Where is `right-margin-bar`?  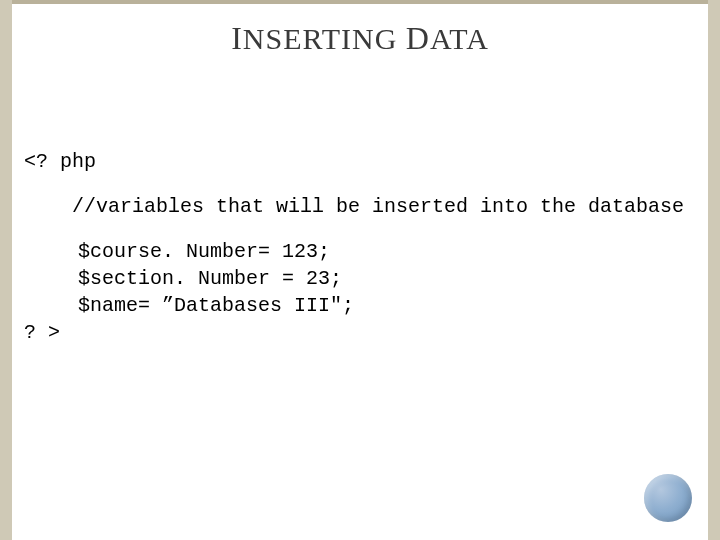 right-margin-bar is located at coordinates (714, 270).